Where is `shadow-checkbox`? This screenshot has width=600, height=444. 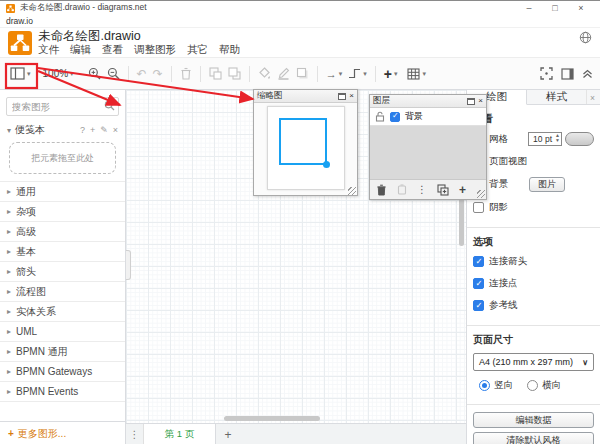 shadow-checkbox is located at coordinates (478, 208).